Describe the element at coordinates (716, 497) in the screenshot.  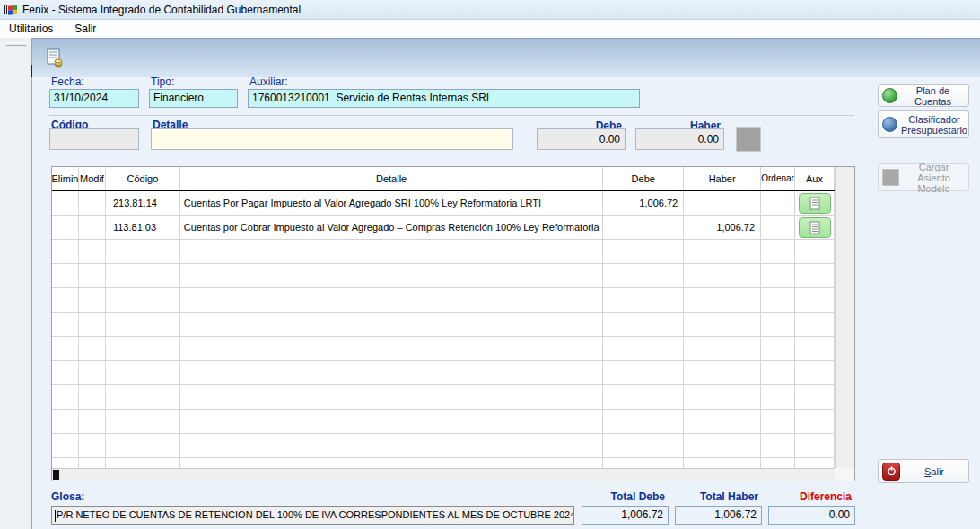
I see `total-haber-label: Total Haber` at that location.